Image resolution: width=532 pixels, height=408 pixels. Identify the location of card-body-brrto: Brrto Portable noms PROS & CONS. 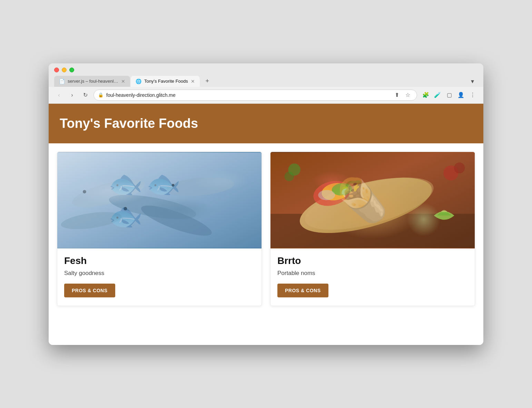
(373, 277).